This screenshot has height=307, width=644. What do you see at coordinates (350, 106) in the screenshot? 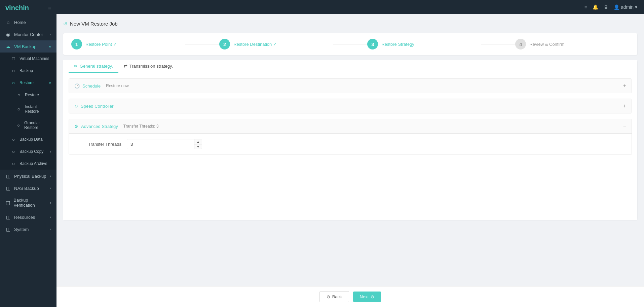
I see `speed-controller-header: ↻ Speed Controller +` at bounding box center [350, 106].